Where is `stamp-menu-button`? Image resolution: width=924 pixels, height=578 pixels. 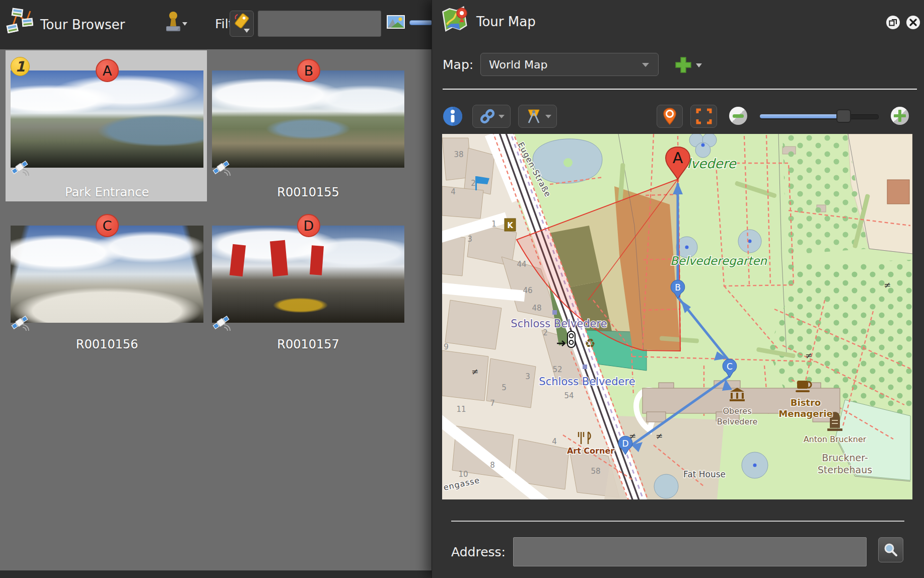
stamp-menu-button is located at coordinates (176, 24).